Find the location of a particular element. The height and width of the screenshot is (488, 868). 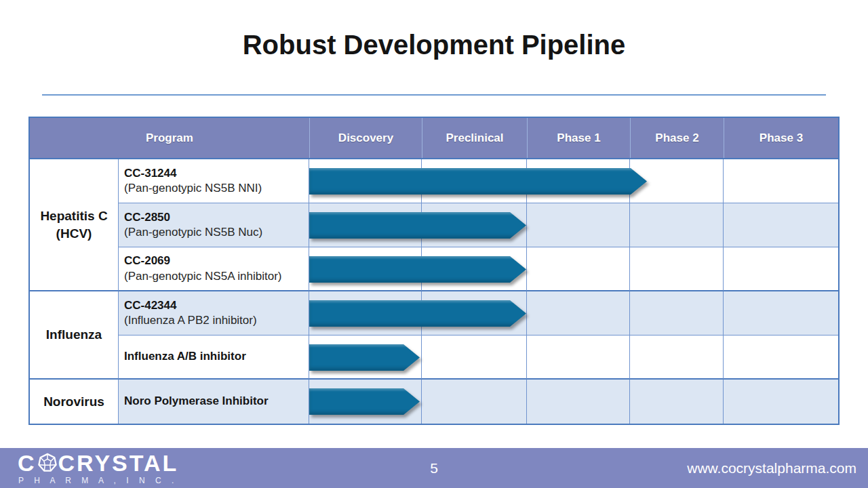

cocrystal-logo: C CRYSTAL is located at coordinates (98, 468).